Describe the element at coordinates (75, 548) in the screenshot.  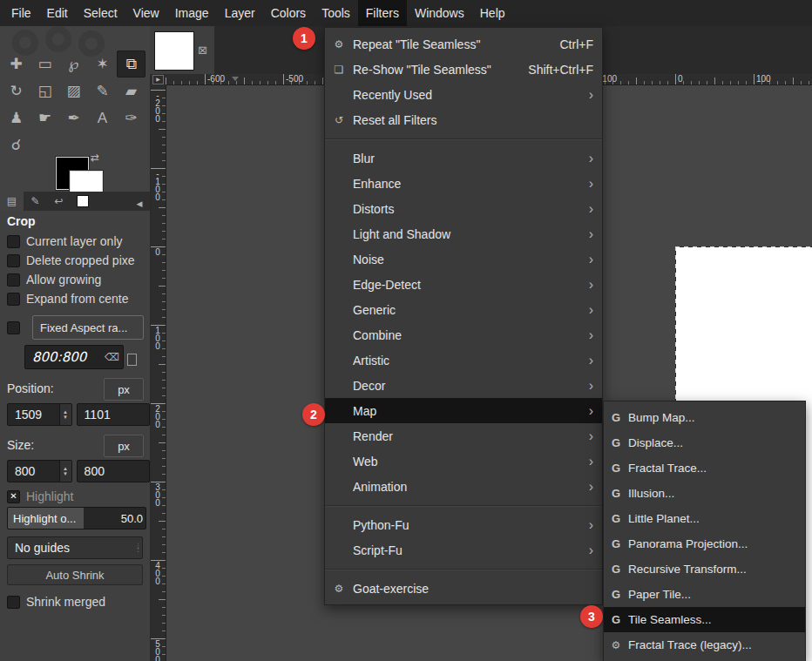
I see `guides-dropdown: No guides ⋮⋮` at that location.